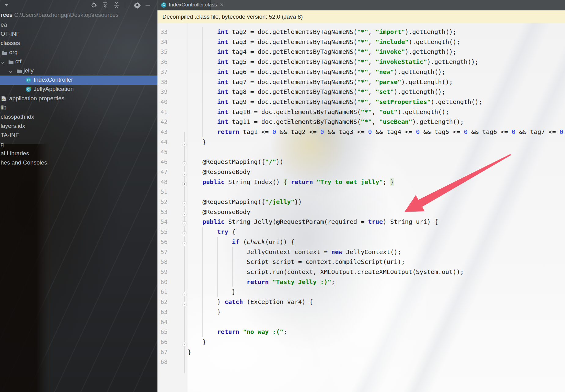 The width and height of the screenshot is (565, 392). I want to click on hide-panel-icon, so click(148, 5).